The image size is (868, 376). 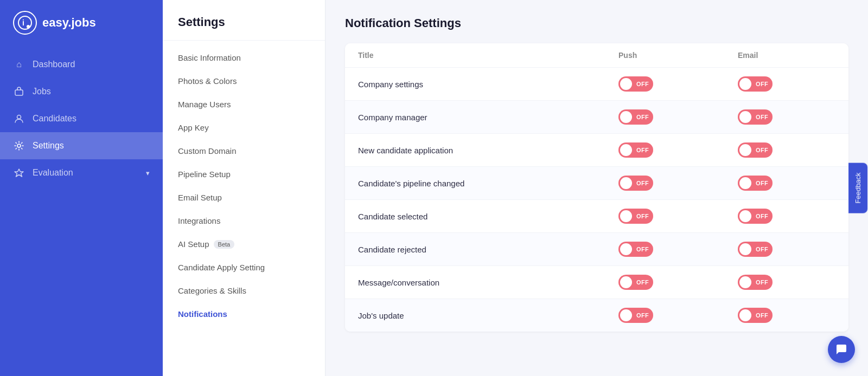 What do you see at coordinates (81, 119) in the screenshot?
I see `sidebar-navigation: ⌂ Dashboard Jobs Candidates` at bounding box center [81, 119].